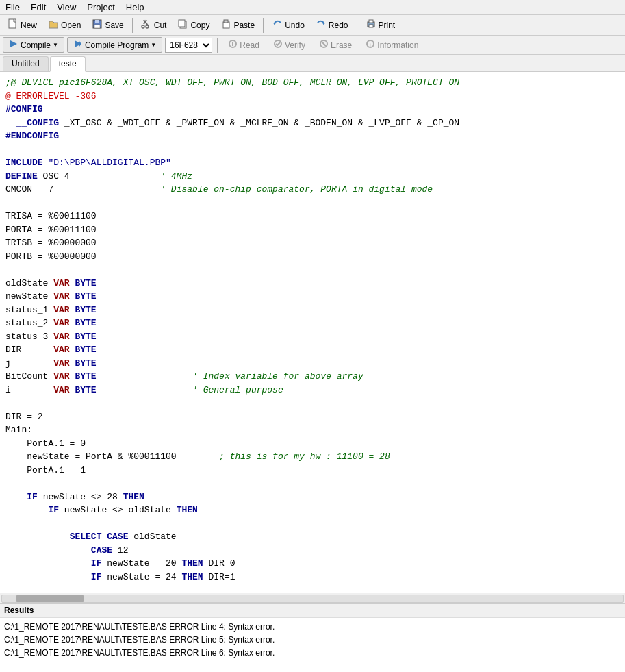  I want to click on device-selector: 16F628 16F84A 16F877, so click(189, 45).